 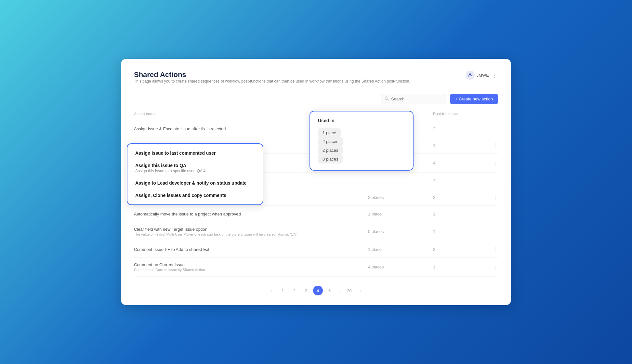 What do you see at coordinates (417, 99) in the screenshot?
I see `search-input` at bounding box center [417, 99].